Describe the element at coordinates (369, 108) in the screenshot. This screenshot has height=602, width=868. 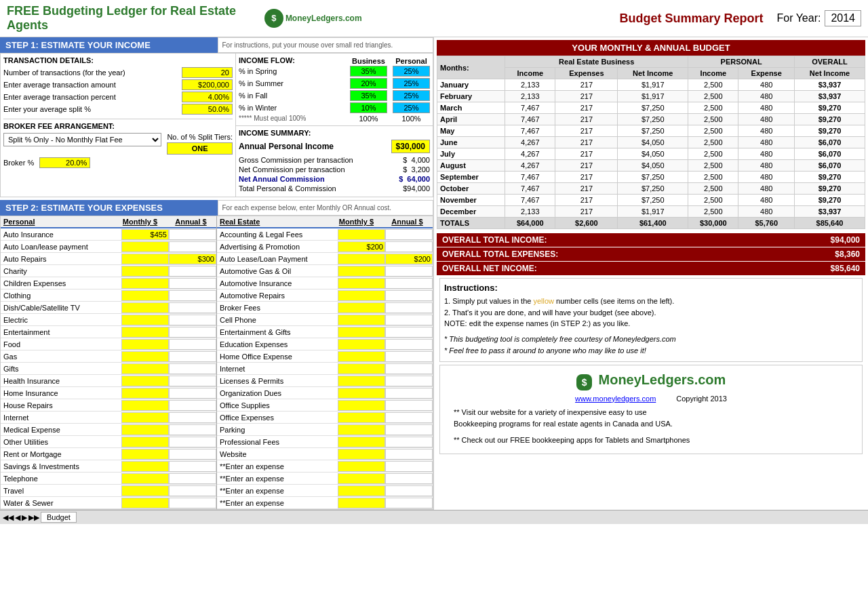
I see `winter-business: 10%` at that location.